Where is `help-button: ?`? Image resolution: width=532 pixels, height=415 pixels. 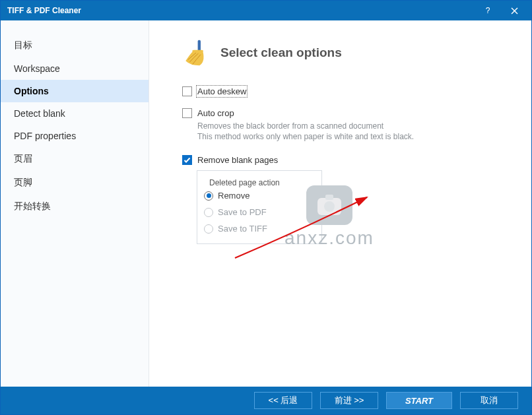 help-button: ? is located at coordinates (488, 11).